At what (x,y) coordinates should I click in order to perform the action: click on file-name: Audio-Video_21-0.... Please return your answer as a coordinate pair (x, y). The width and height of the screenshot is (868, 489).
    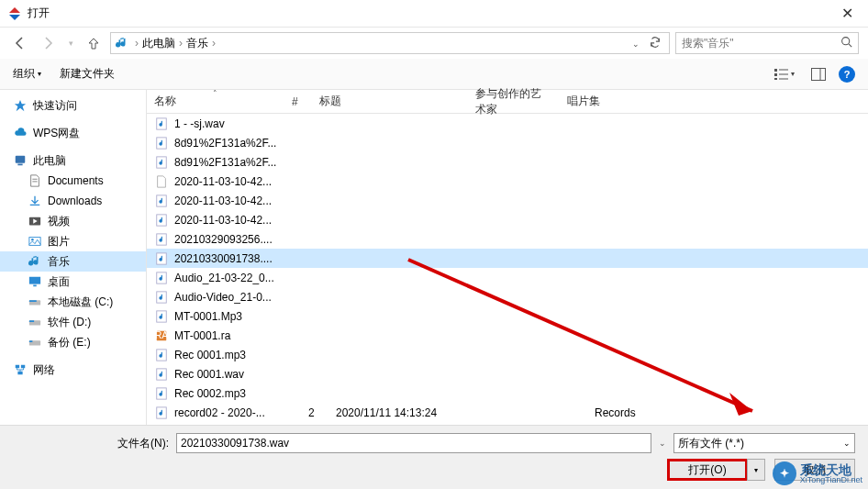
    Looking at the image, I should click on (239, 297).